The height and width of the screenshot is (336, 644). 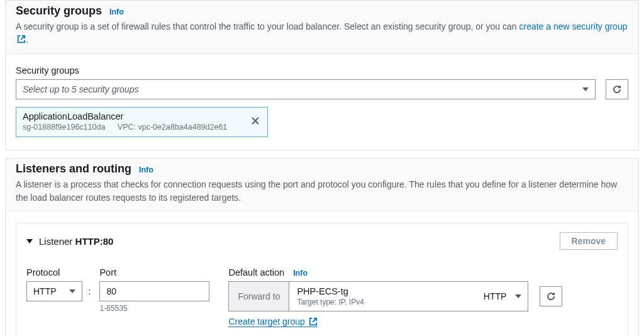 I want to click on sg-name: ApplicationLoadBalancer, so click(x=130, y=116).